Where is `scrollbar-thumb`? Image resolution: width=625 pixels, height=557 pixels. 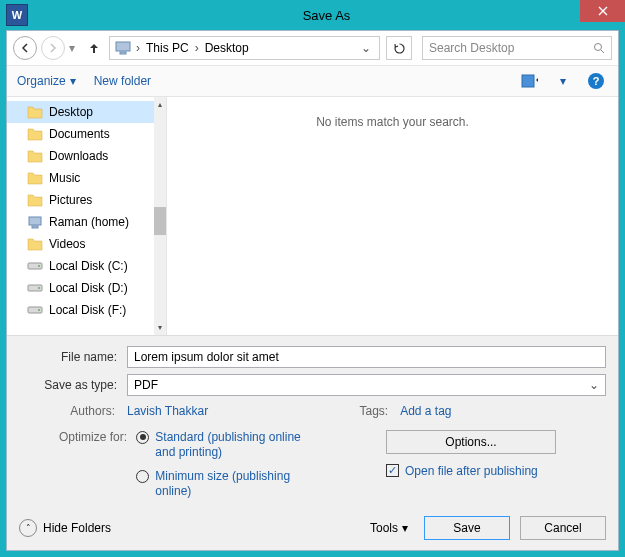 scrollbar-thumb is located at coordinates (160, 221).